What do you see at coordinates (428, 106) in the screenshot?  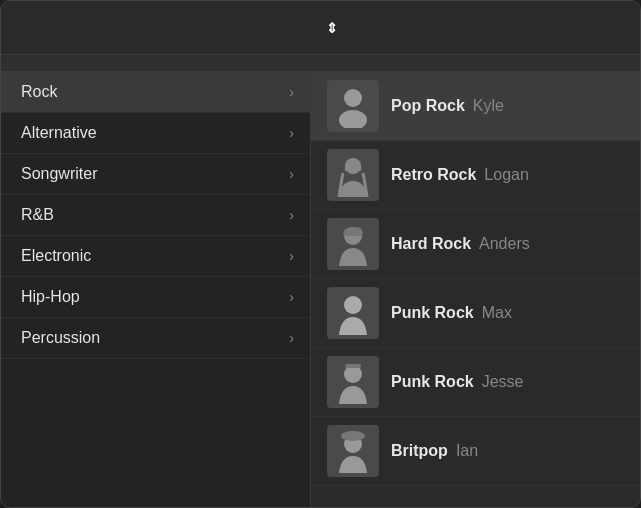 I see `kit-genre: Pop Rock` at bounding box center [428, 106].